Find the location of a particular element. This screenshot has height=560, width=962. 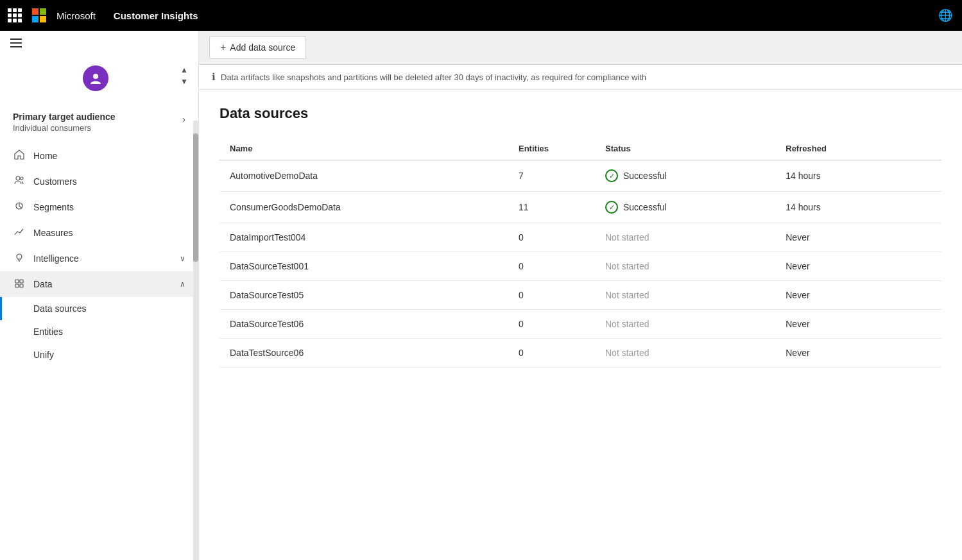

intelligence-chevron-icon: ∨ is located at coordinates (182, 259).